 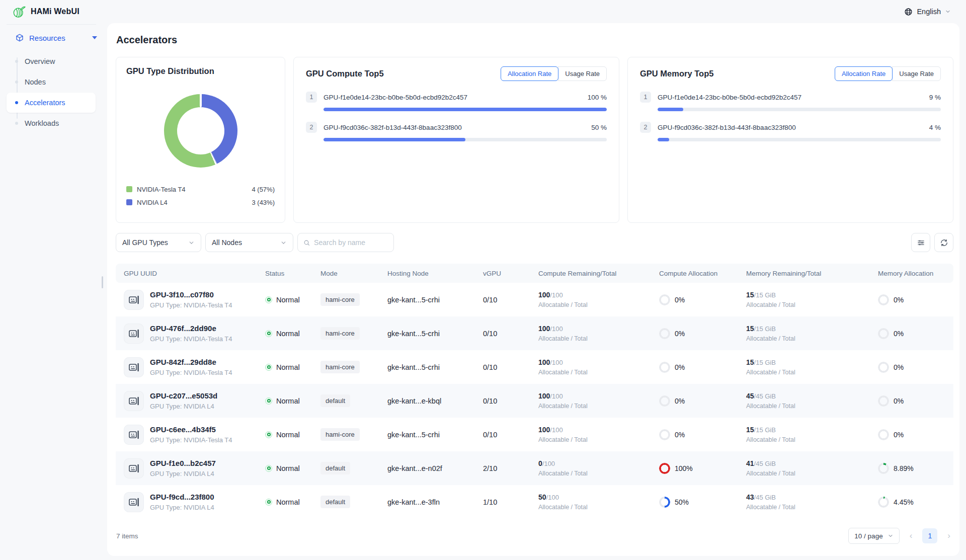 What do you see at coordinates (152, 202) in the screenshot?
I see `legend-label: NVIDIA L4` at bounding box center [152, 202].